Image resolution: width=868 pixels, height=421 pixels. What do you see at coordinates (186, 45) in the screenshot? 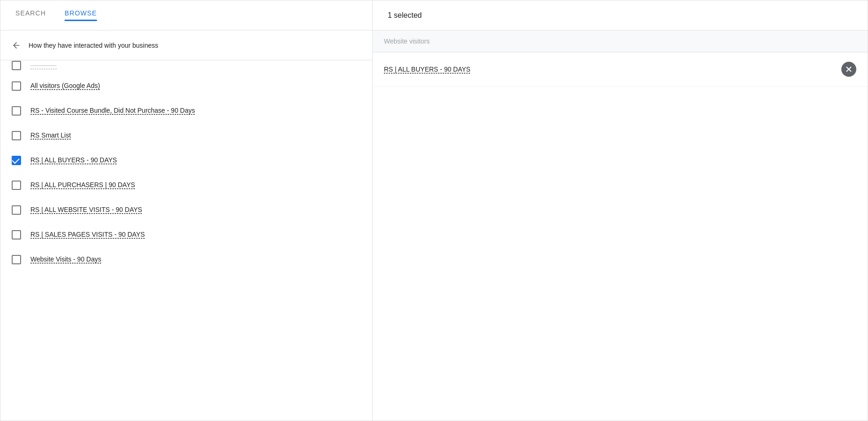
I see `back-row: How they have interacted with your busin…` at bounding box center [186, 45].